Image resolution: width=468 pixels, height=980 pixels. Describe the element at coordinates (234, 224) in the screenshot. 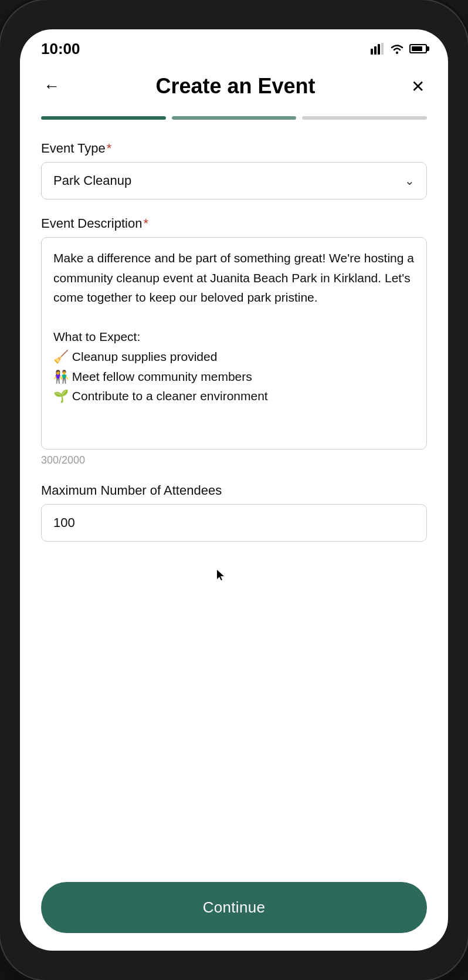

I see `event-description-label: Event Description*` at that location.